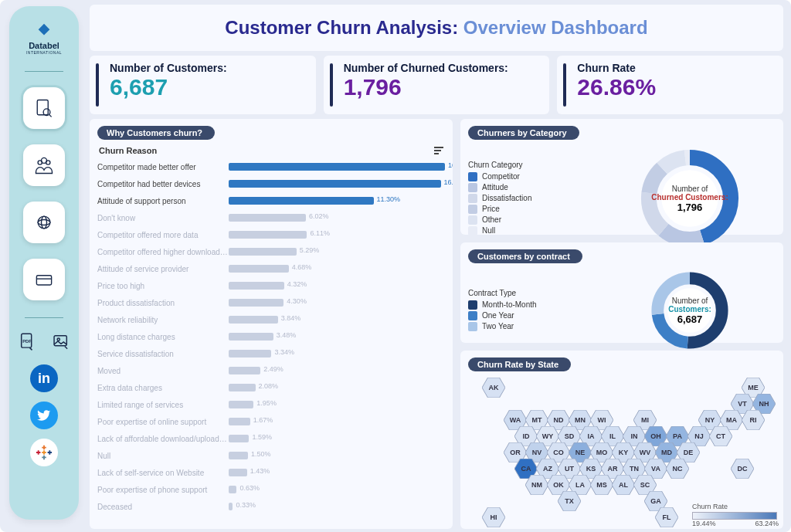 Image resolution: width=791 pixels, height=532 pixels. Describe the element at coordinates (44, 378) in the screenshot. I see `linkedin-link: in` at that location.